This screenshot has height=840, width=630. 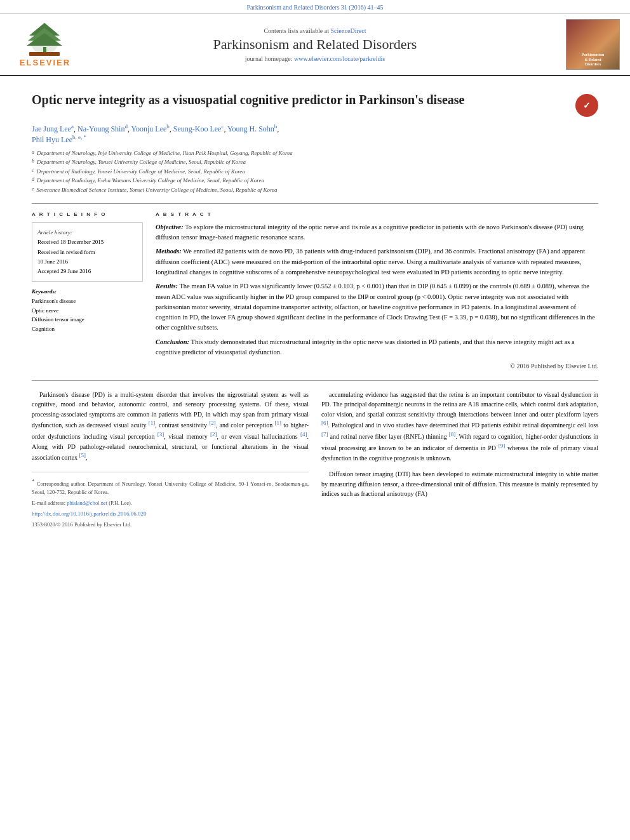 What do you see at coordinates (315, 180) in the screenshot?
I see `affil-d: d Department of Radiology, Ewha Womans U…` at bounding box center [315, 180].